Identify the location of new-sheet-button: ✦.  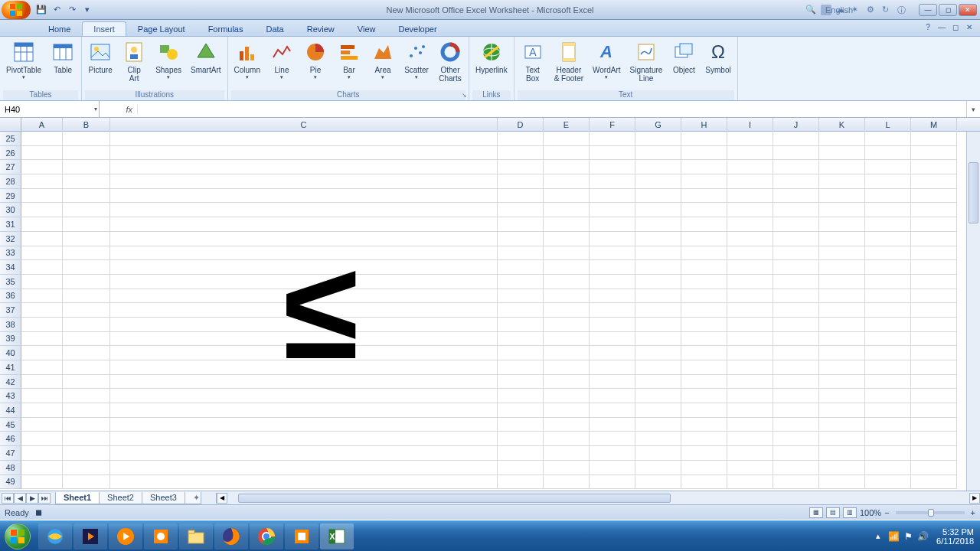
(193, 498).